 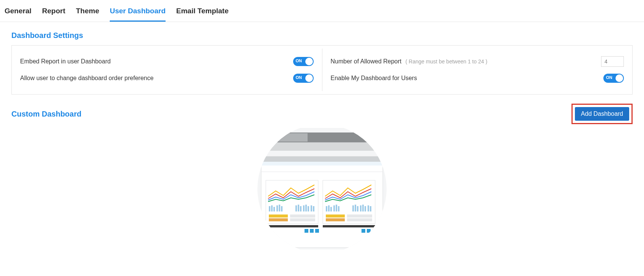 What do you see at coordinates (322, 189) in the screenshot?
I see `dashboard-illustration-svg` at bounding box center [322, 189].